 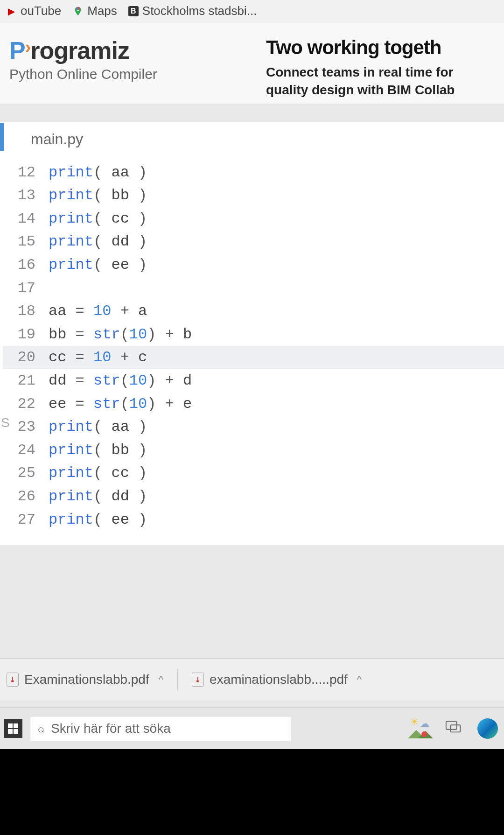 What do you see at coordinates (252, 11) in the screenshot?
I see `bookmarks-bar: ▶ ouTube Maps B Stockholms stadsbi...` at bounding box center [252, 11].